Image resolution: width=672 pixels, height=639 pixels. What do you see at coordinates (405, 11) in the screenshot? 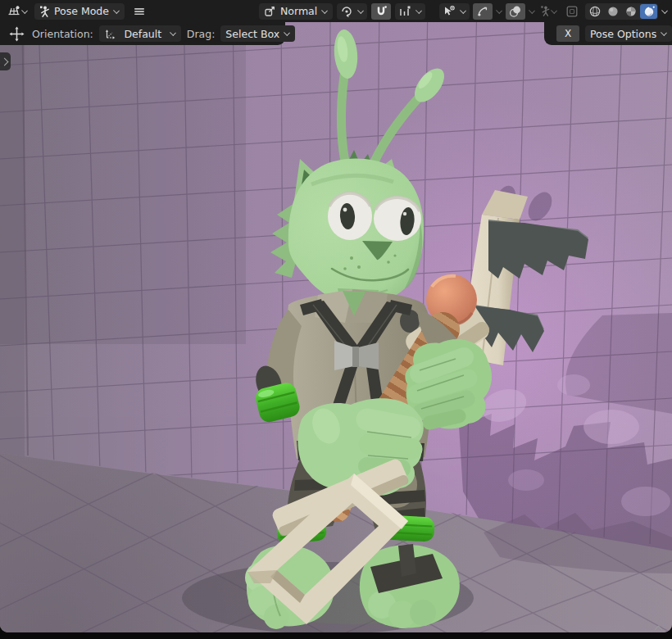
I see `snap-increment-icon` at bounding box center [405, 11].